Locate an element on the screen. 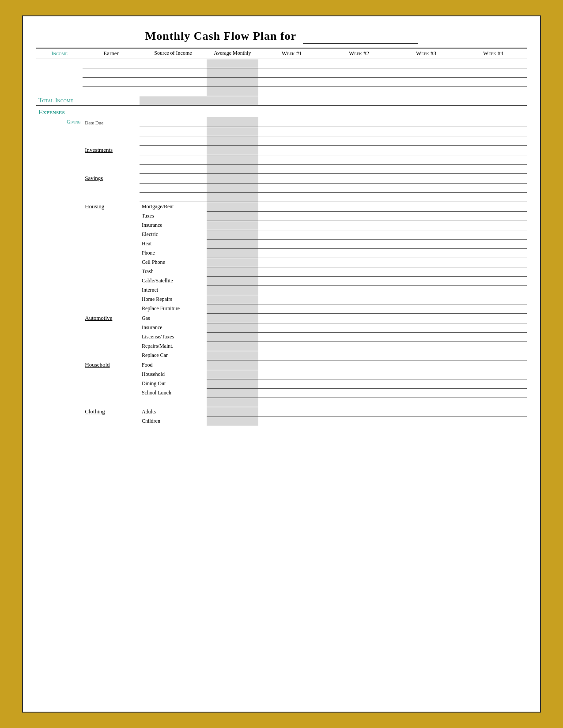 The width and height of the screenshot is (563, 728). week4-header: Week #4 is located at coordinates (493, 54).